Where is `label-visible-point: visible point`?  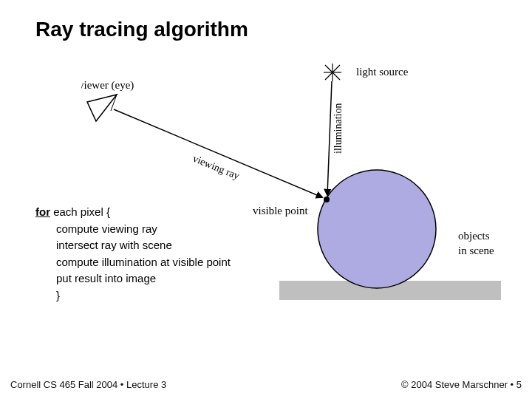
label-visible-point: visible point is located at coordinates (281, 211).